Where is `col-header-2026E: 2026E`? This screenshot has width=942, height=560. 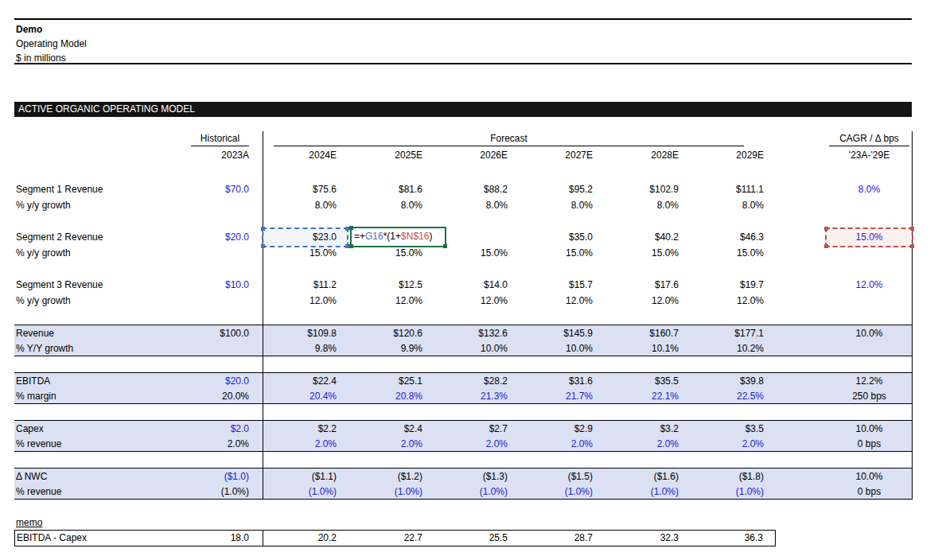
col-header-2026E: 2026E is located at coordinates (477, 155).